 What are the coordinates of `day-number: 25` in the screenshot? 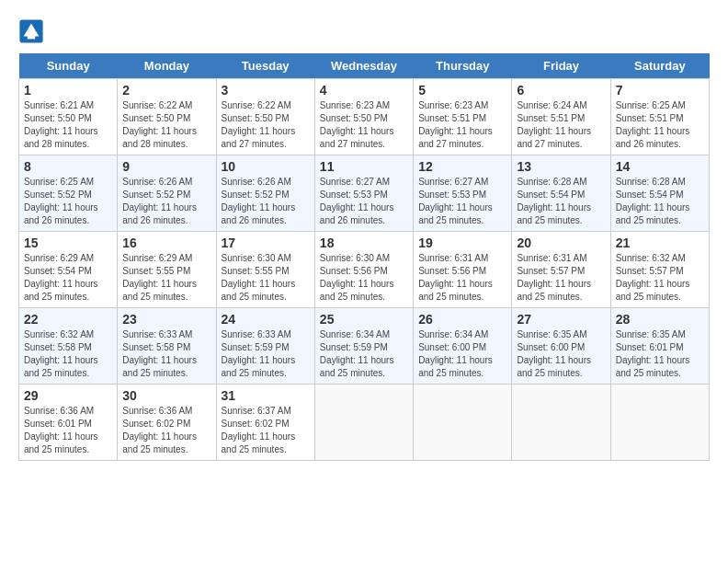 It's located at (364, 319).